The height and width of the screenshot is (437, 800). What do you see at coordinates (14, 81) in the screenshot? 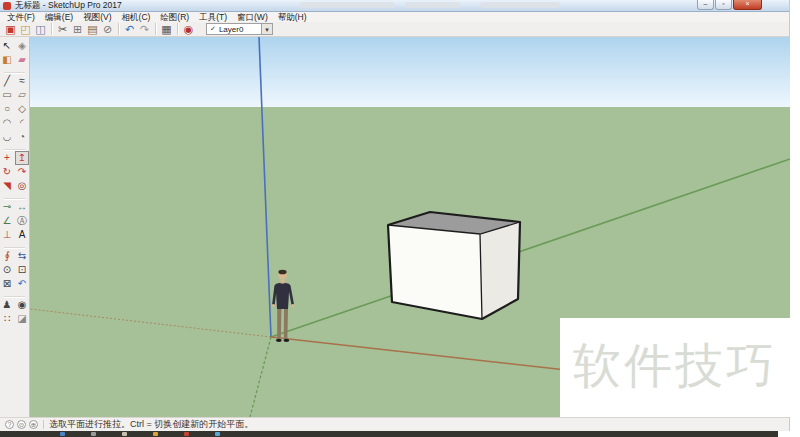
I see `palette-row: ╱≈` at bounding box center [14, 81].